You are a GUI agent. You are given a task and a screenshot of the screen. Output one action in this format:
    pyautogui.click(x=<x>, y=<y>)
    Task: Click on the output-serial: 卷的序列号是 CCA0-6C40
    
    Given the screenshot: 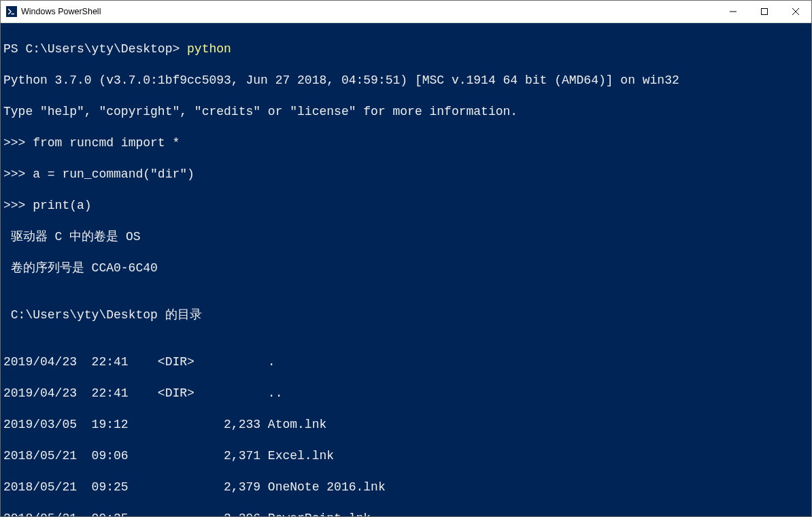 What is the action you would take?
    pyautogui.click(x=407, y=268)
    